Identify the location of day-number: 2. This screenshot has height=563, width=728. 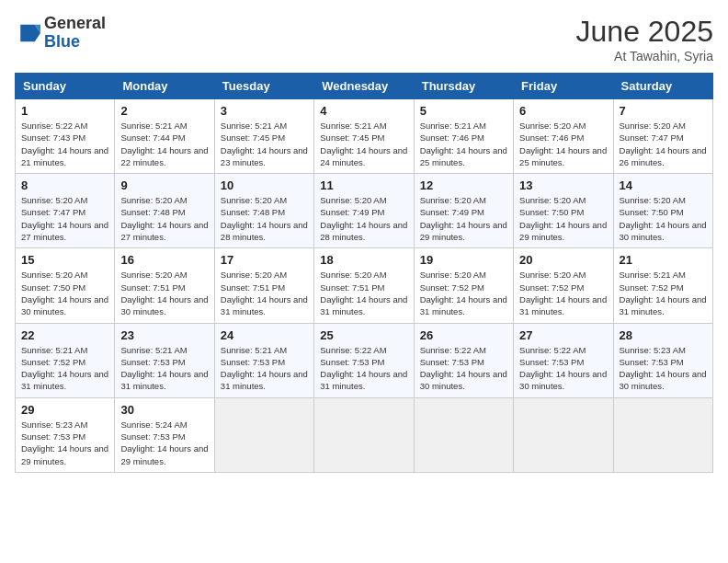
(164, 110).